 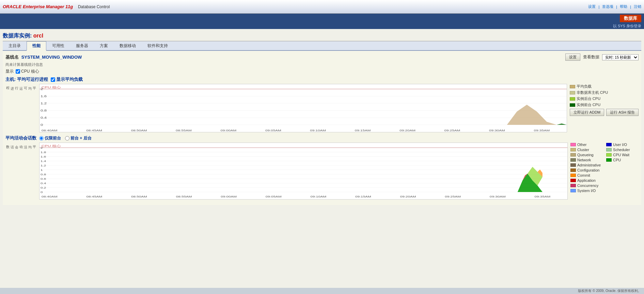 I want to click on radio-fg-only: 仅限前台, so click(x=50, y=138).